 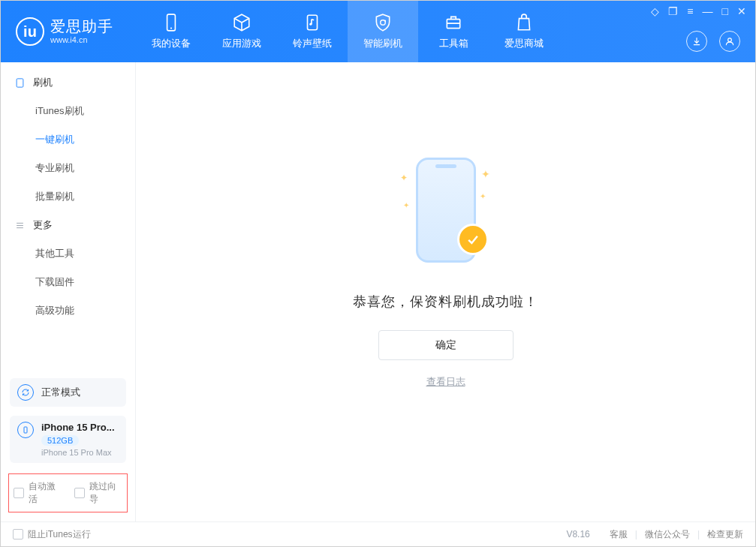 What do you see at coordinates (453, 44) in the screenshot?
I see `nav-label: 工具箱` at bounding box center [453, 44].